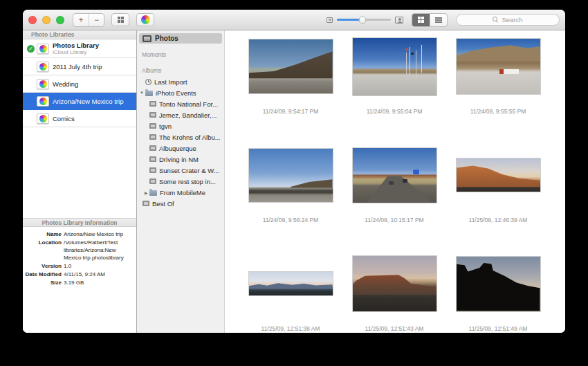  Describe the element at coordinates (181, 148) in the screenshot. I see `album-item-albuquerque: Albuquerque` at that location.